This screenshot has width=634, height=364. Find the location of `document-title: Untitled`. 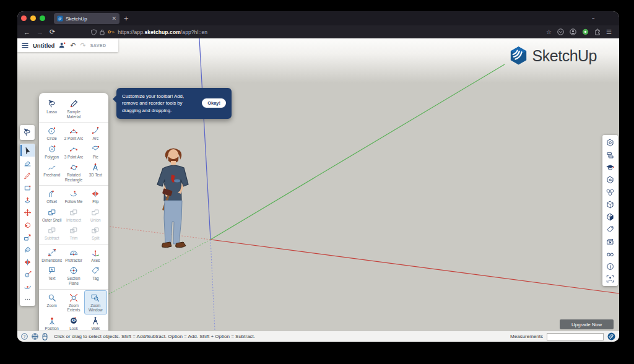

document-title: Untitled is located at coordinates (43, 46).